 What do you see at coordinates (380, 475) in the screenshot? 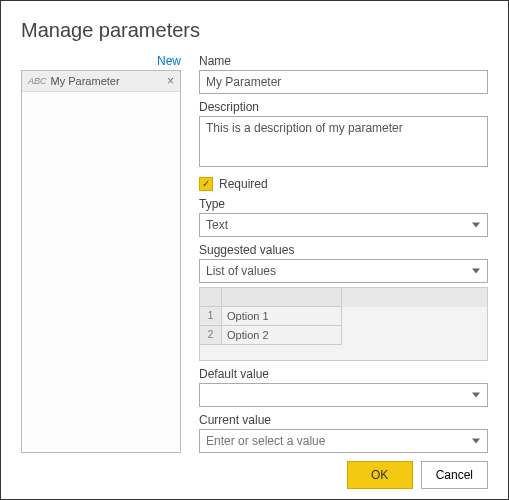
I see `ok-button: OK` at bounding box center [380, 475].